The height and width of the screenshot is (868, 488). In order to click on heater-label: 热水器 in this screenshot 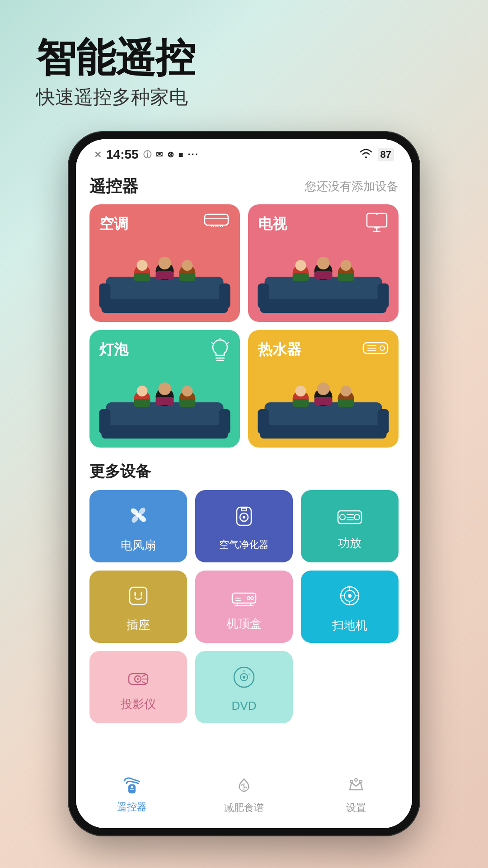, I will do `click(280, 350)`.